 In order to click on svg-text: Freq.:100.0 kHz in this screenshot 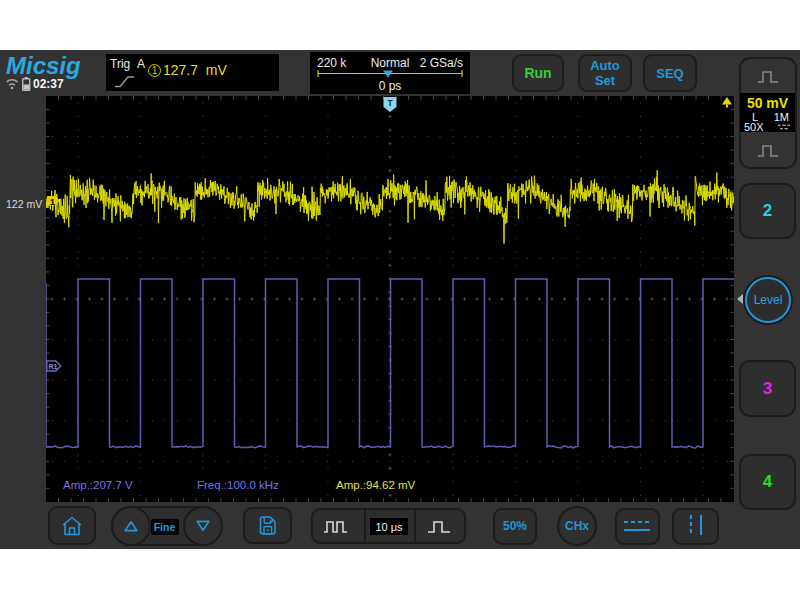, I will do `click(238, 485)`.